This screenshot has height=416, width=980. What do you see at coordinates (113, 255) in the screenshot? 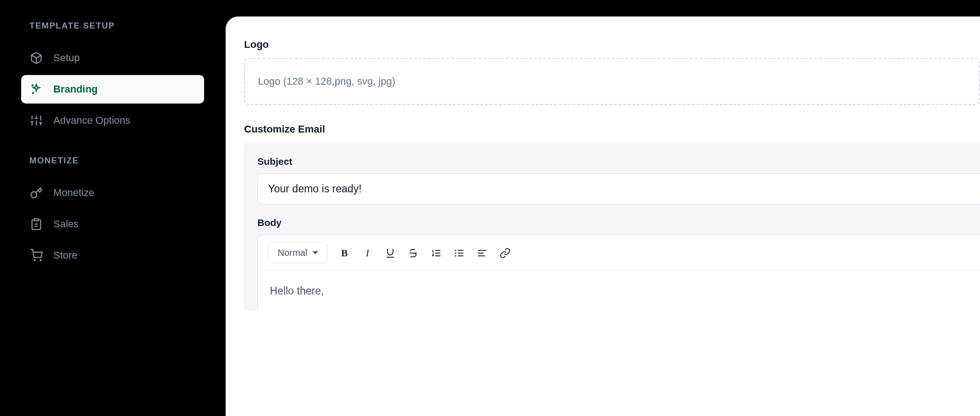
I see `sidebar-item-store: Store` at bounding box center [113, 255].